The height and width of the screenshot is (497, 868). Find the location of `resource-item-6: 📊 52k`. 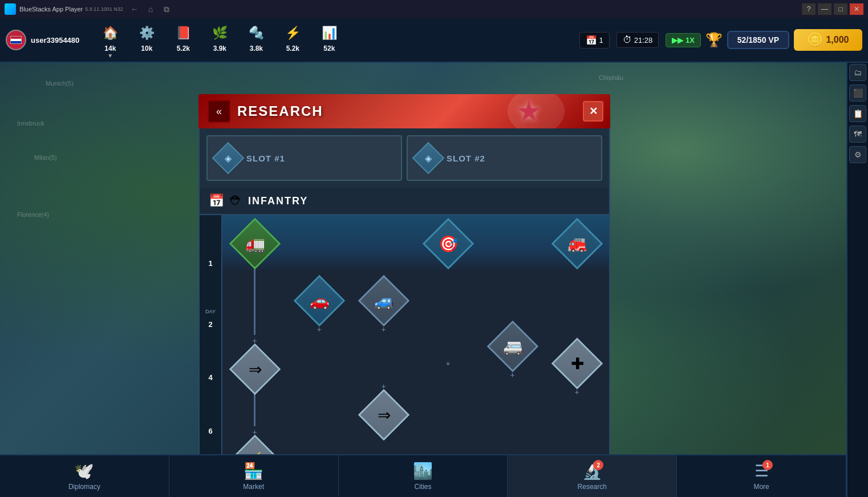

resource-item-6: 📊 52k is located at coordinates (329, 40).